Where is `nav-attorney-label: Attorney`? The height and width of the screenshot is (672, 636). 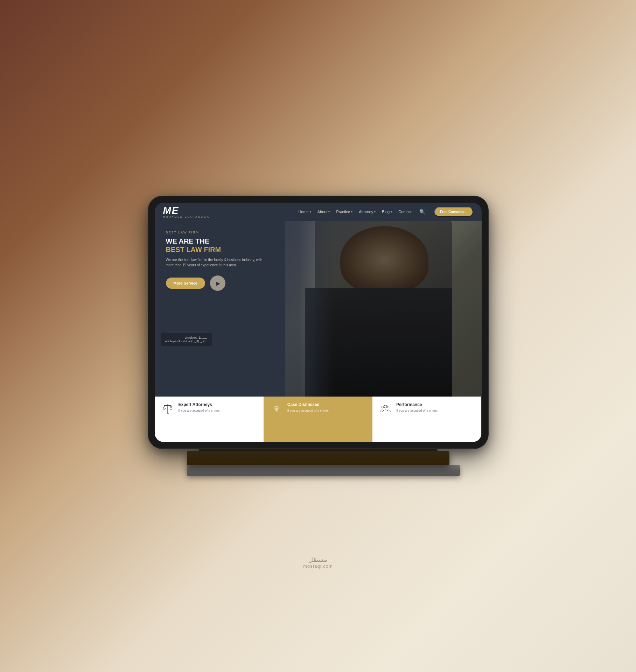 nav-attorney-label: Attorney is located at coordinates (366, 212).